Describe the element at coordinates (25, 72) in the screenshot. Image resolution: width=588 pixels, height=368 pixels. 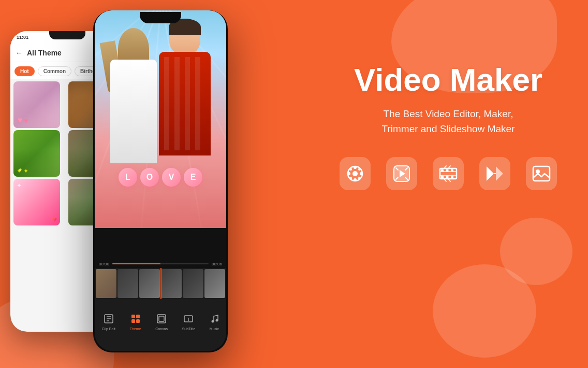
I see `pill-hot: Hot` at that location.